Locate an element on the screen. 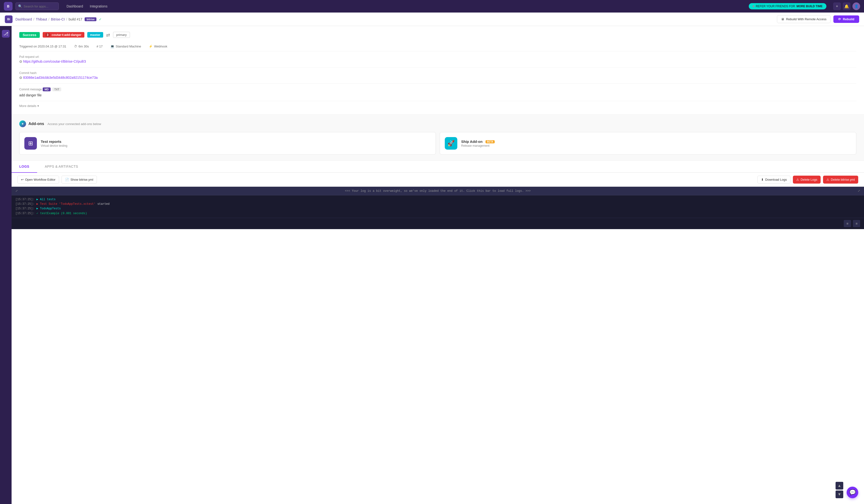 The height and width of the screenshot is (504, 864). left-sidebar: ⎇ is located at coordinates (6, 265).